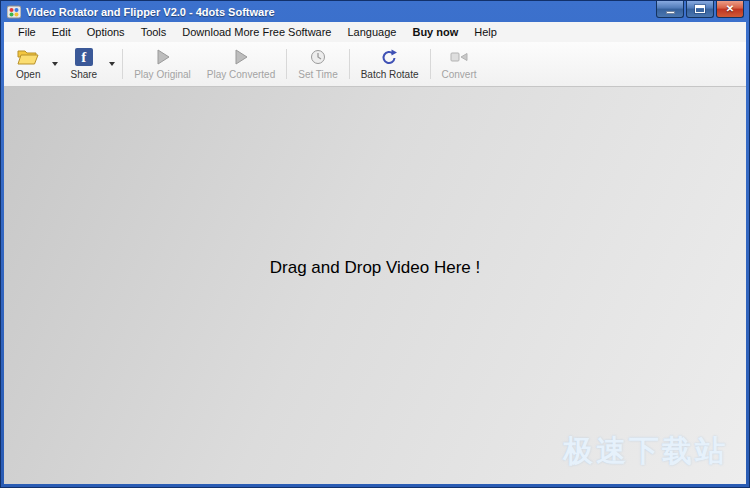 This screenshot has height=488, width=750. What do you see at coordinates (435, 32) in the screenshot?
I see `menu-buy-now: Buy now` at bounding box center [435, 32].